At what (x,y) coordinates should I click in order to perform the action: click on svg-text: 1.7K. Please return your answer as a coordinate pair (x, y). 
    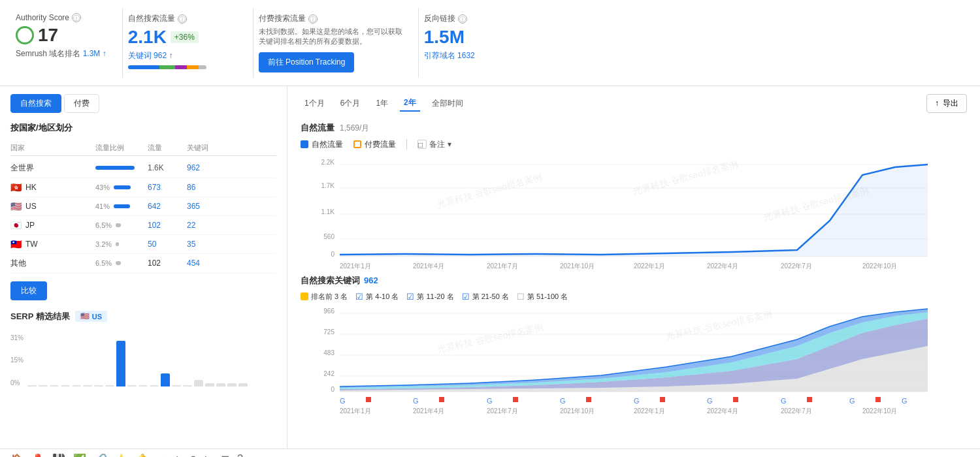
    Looking at the image, I should click on (328, 185).